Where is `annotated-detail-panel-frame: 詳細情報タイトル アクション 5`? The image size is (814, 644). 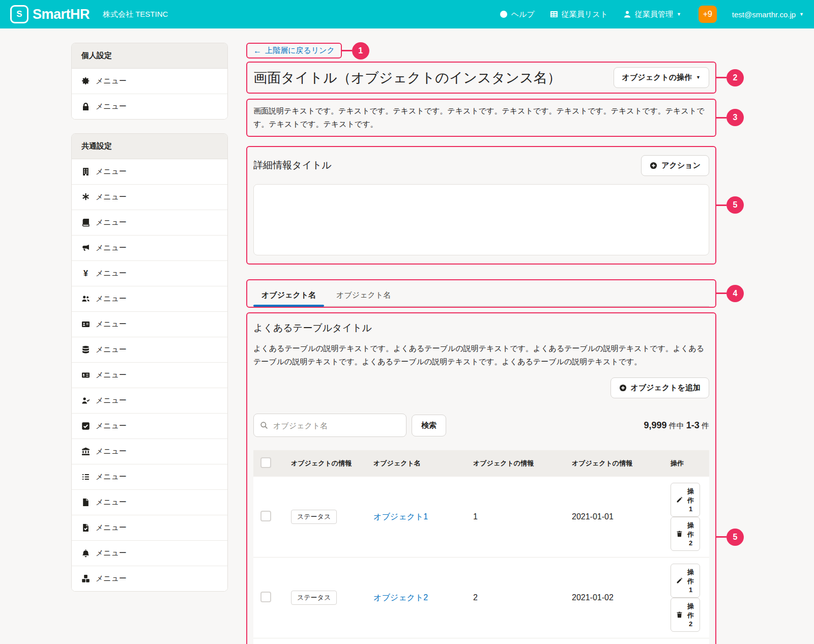 annotated-detail-panel-frame: 詳細情報タイトル アクション 5 is located at coordinates (481, 206).